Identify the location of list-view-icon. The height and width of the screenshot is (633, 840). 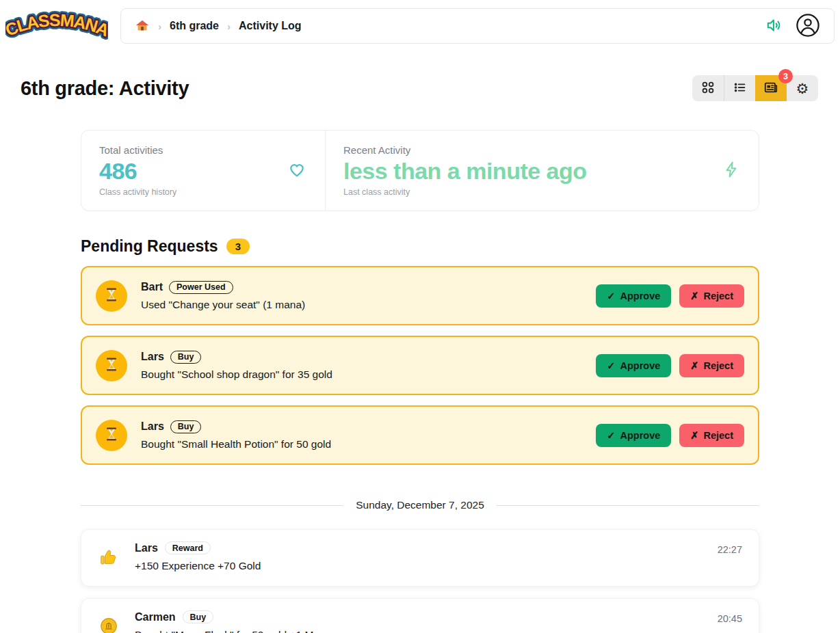
(740, 89).